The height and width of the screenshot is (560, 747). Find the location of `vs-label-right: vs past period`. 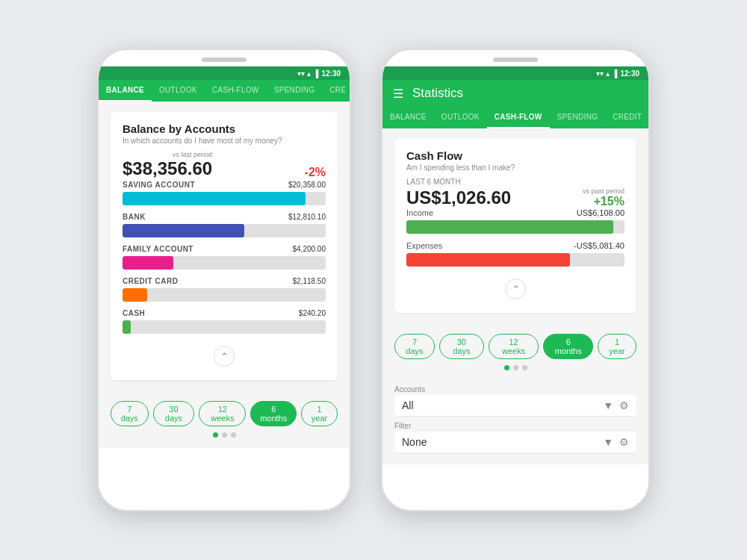

vs-label-right: vs past period is located at coordinates (604, 191).